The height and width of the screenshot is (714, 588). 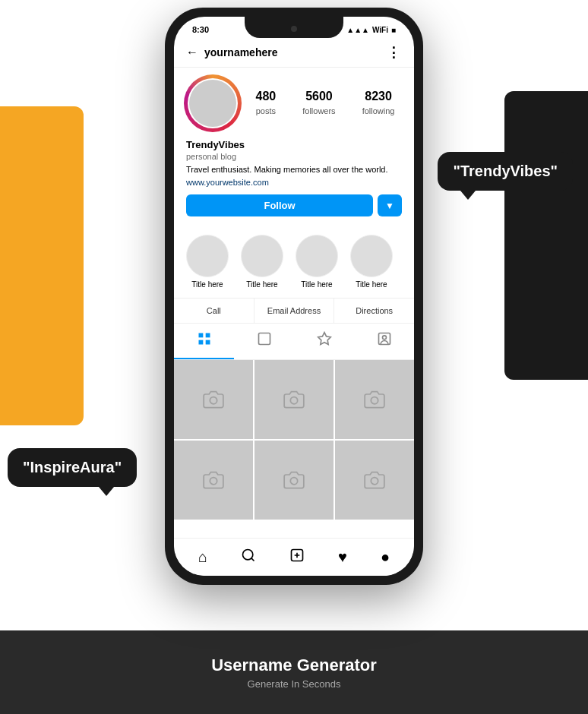 What do you see at coordinates (319, 96) in the screenshot?
I see `followers-count: 5600` at bounding box center [319, 96].